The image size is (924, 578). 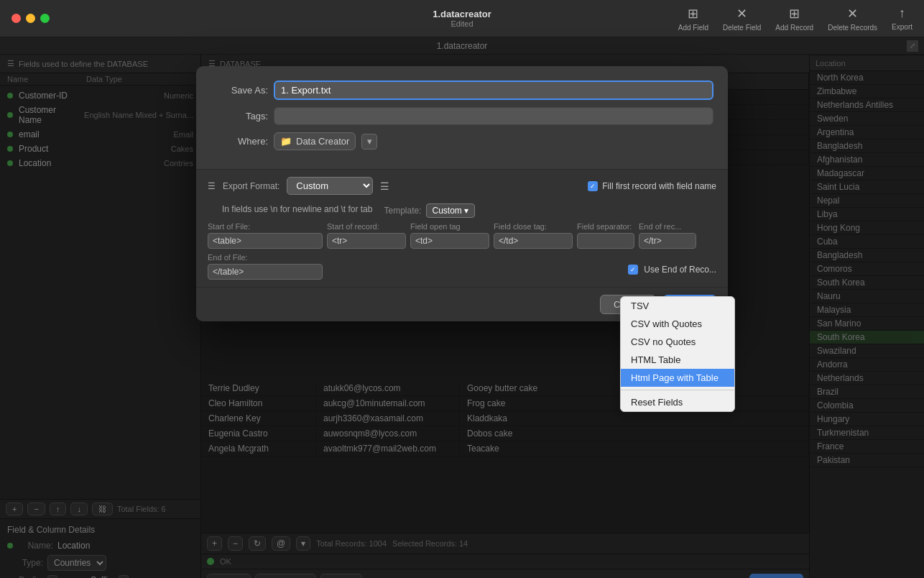 I want to click on dropdown-item-csv-quotes: CSV with Quotes, so click(x=678, y=324).